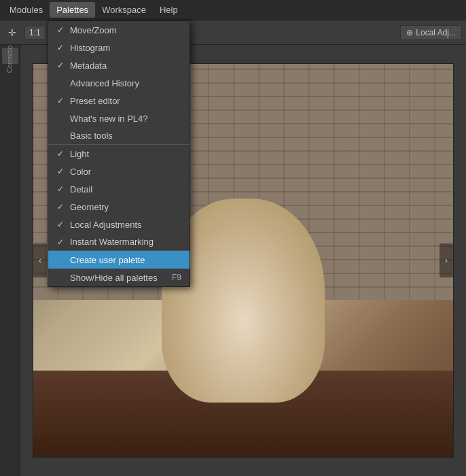  Describe the element at coordinates (119, 171) in the screenshot. I see `menu-entry-color: ✓ Color` at that location.